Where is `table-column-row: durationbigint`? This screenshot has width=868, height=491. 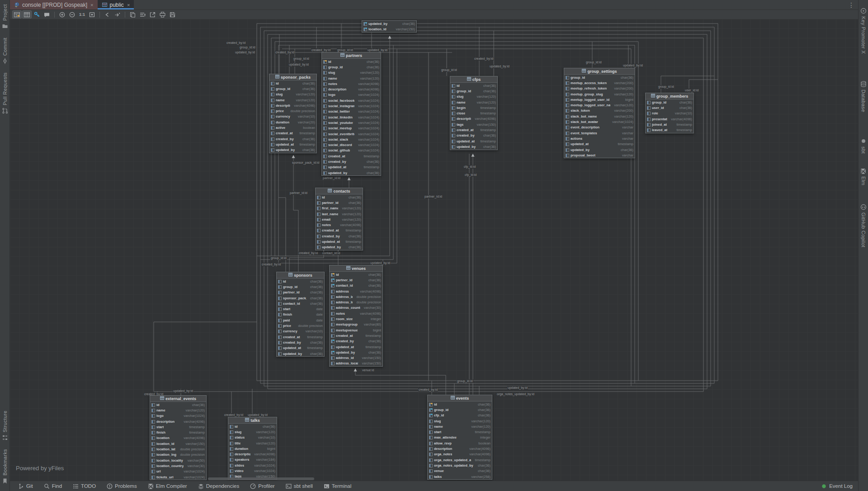
table-column-row: durationbigint is located at coordinates (252, 449).